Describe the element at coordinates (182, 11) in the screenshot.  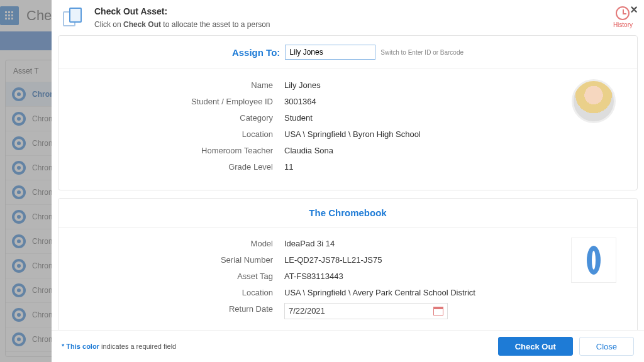
I see `modal-title: Check Out Asset:` at that location.